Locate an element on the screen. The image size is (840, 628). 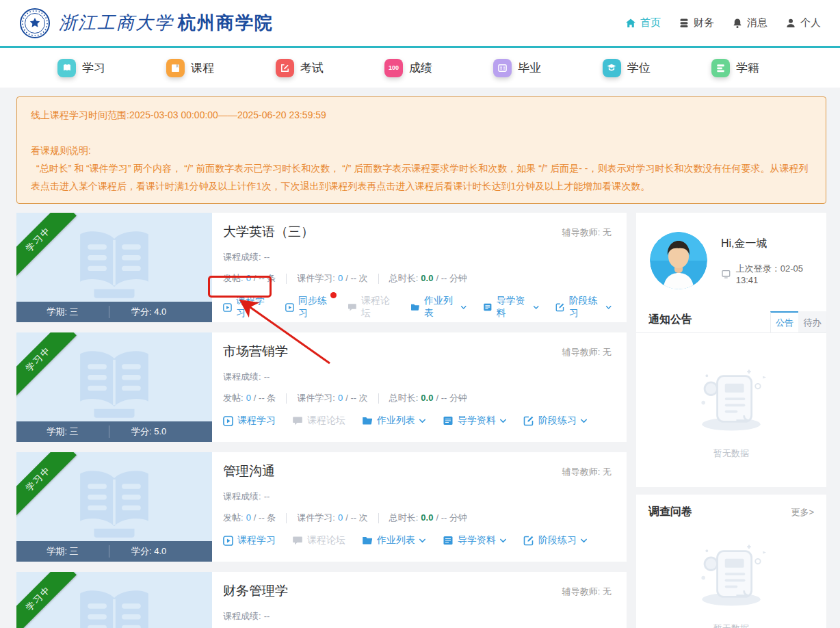
sync-practice-button: 同步练习 is located at coordinates (308, 307).